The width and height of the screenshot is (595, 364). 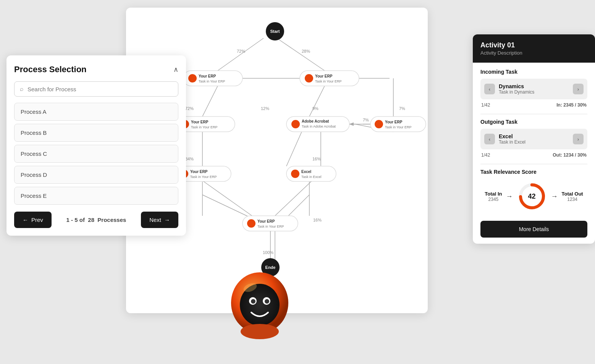 What do you see at coordinates (532, 196) in the screenshot?
I see `donut-chart: 42` at bounding box center [532, 196].